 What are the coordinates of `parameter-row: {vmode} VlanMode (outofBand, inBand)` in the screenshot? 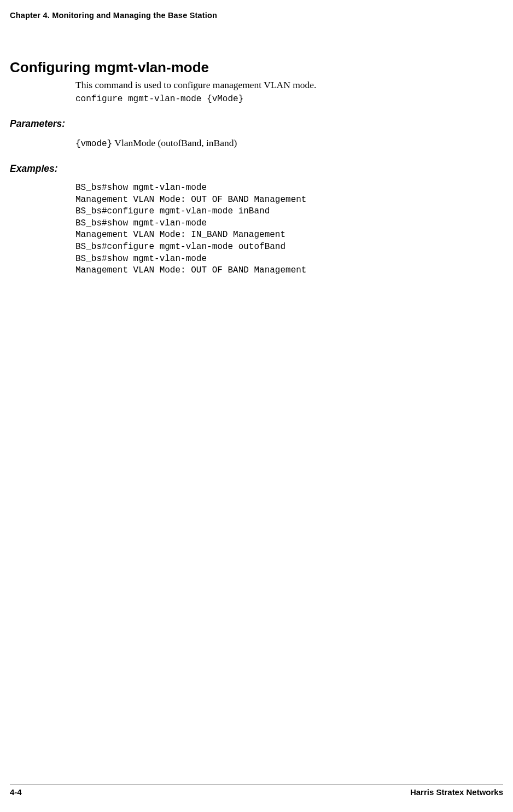 It's located at (289, 143).